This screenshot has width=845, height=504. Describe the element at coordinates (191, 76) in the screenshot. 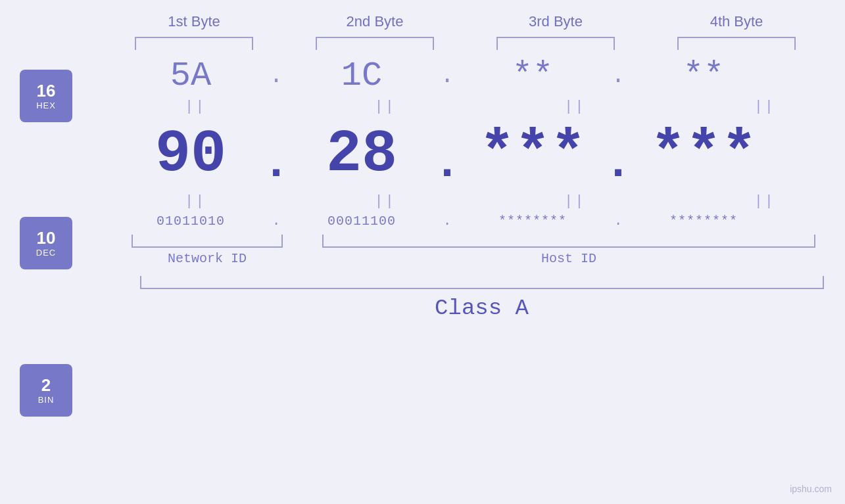

I see `hex-b1: 5A` at that location.